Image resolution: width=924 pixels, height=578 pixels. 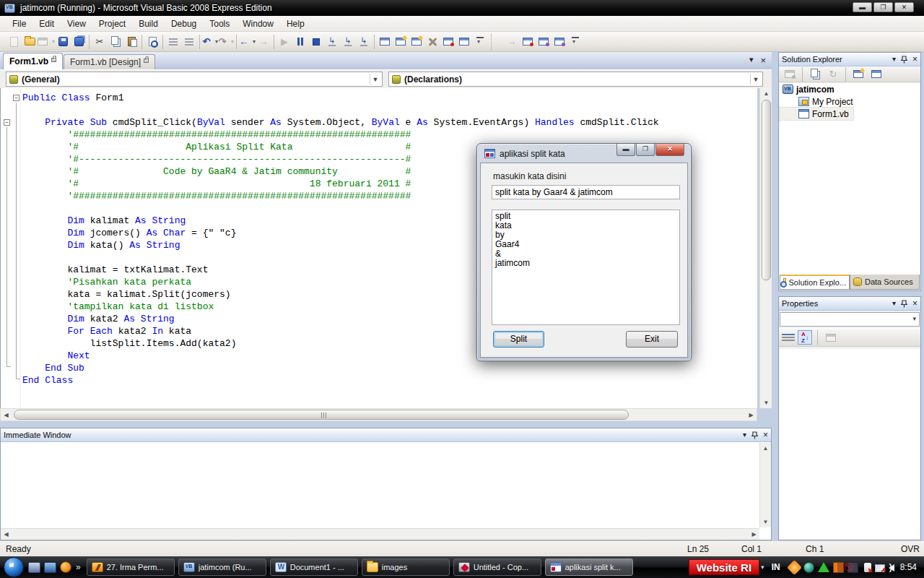 What do you see at coordinates (296, 24) in the screenshot?
I see `menu-help: Help` at bounding box center [296, 24].